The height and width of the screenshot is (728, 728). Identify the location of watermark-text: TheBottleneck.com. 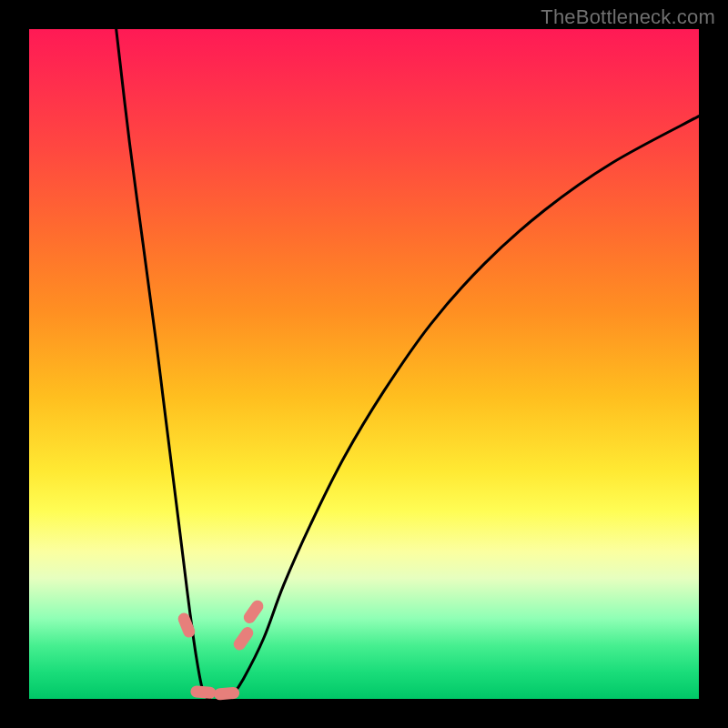
(628, 17).